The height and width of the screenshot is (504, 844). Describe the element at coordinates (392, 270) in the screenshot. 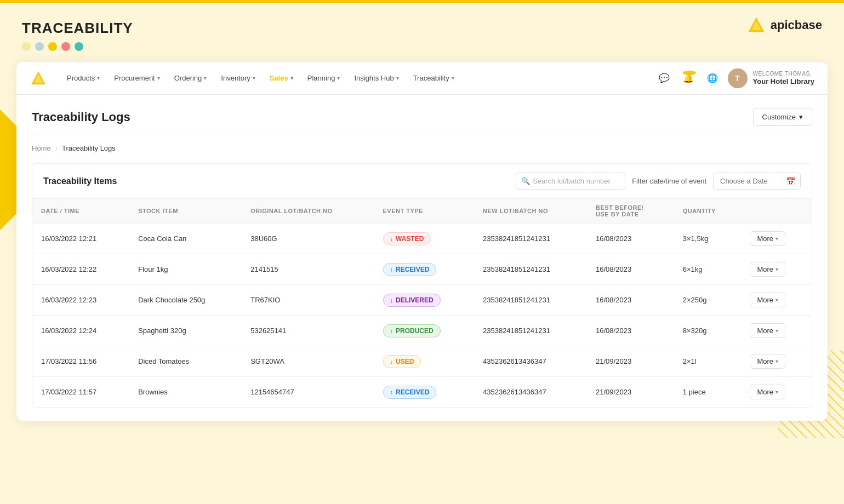

I see `badge-arrow-1: ↑` at that location.